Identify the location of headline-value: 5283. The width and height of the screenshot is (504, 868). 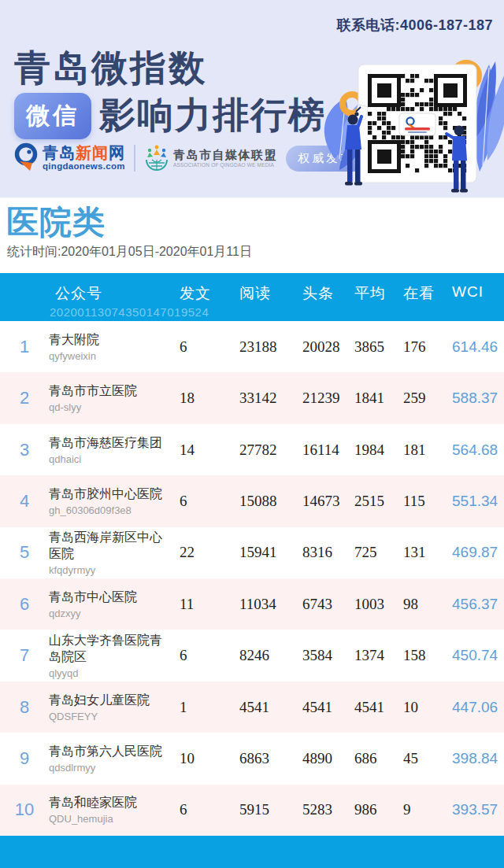
(322, 810).